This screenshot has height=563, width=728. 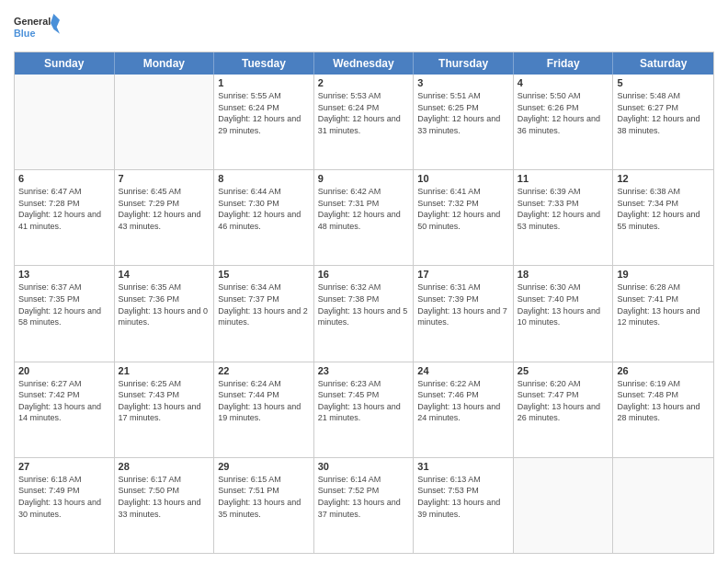 What do you see at coordinates (564, 63) in the screenshot?
I see `day-header-friday: Friday` at bounding box center [564, 63].